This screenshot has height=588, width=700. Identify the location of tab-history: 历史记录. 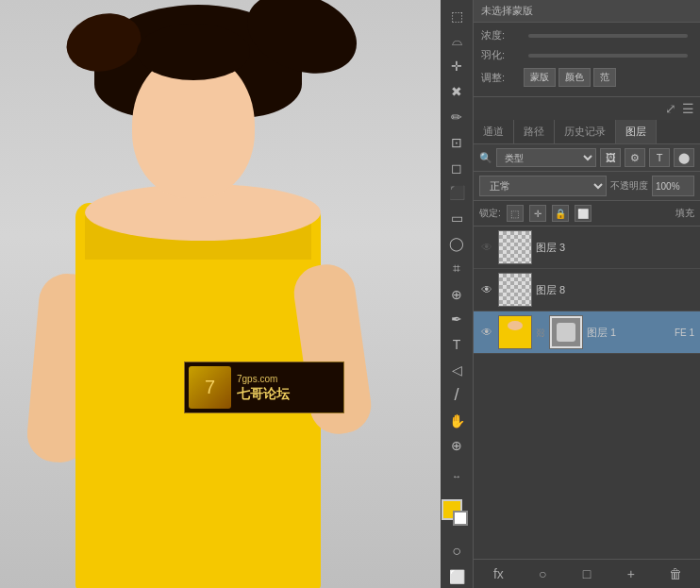
(585, 132).